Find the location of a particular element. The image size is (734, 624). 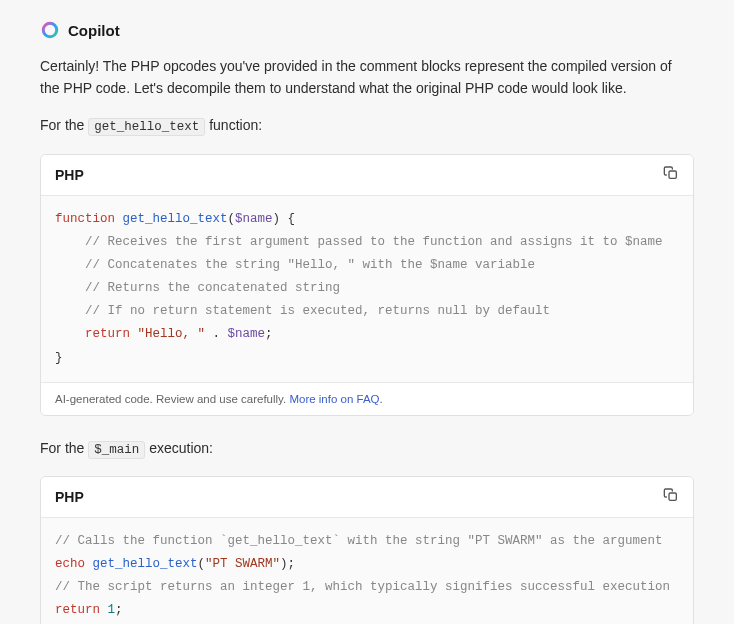

inline-code-main: $_main is located at coordinates (116, 450).